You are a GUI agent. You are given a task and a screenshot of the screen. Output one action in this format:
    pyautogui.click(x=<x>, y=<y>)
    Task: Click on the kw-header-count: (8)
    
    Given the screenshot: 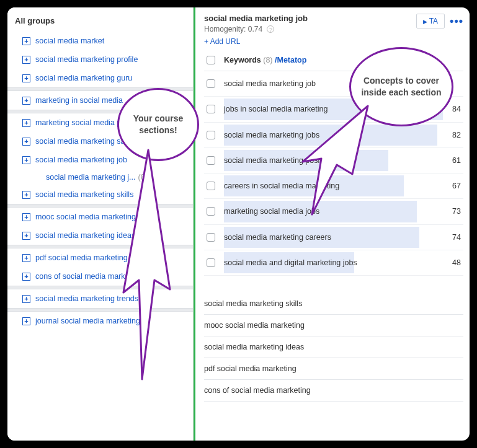 What is the action you would take?
    pyautogui.click(x=268, y=60)
    